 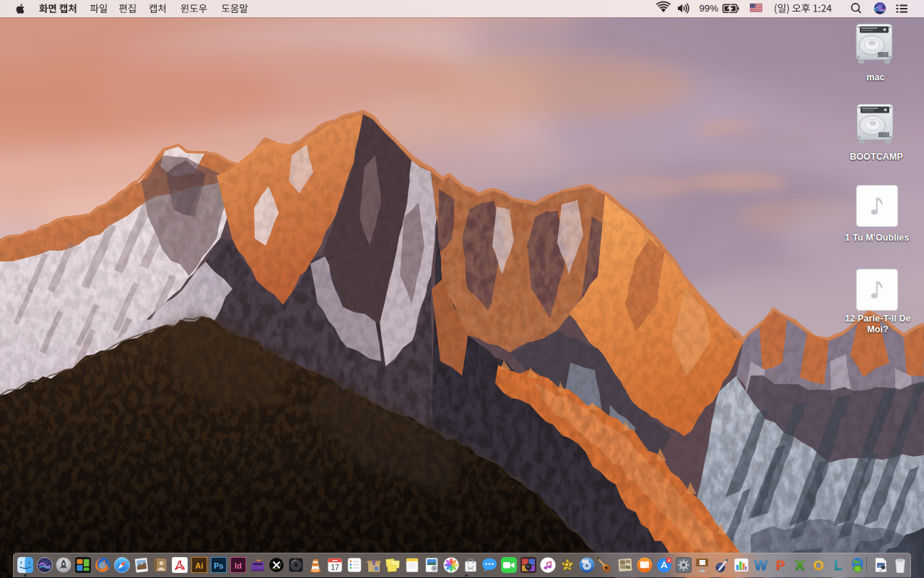 I want to click on svg-text: 99%, so click(x=709, y=9).